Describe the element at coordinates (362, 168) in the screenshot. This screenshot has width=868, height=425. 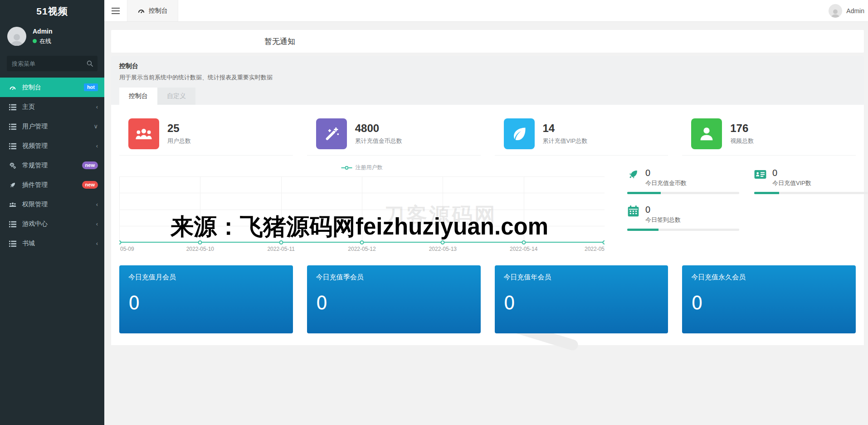
I see `chart-legend-item: 注册用户数` at that location.